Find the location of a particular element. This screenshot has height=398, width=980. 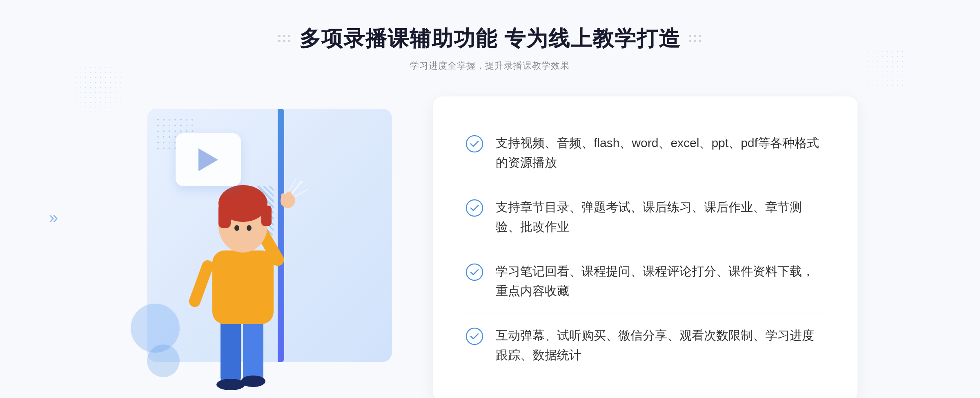

feature-item-2: 支持章节目录、弹题考试、课后练习、课后作业、章节测验、批改作业 is located at coordinates (645, 217).